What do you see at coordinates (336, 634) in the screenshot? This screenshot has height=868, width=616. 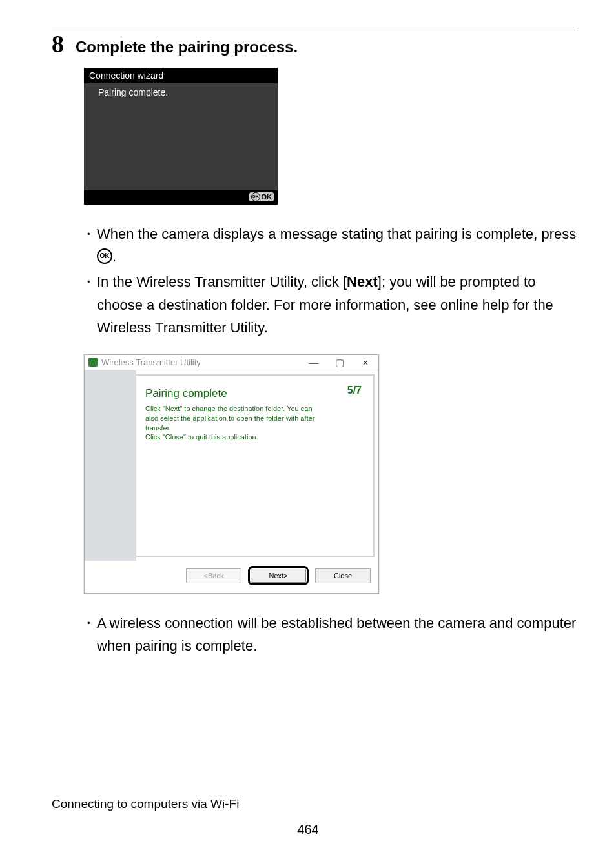 I see `bullet-text: A wireless connection will be establishe…` at bounding box center [336, 634].